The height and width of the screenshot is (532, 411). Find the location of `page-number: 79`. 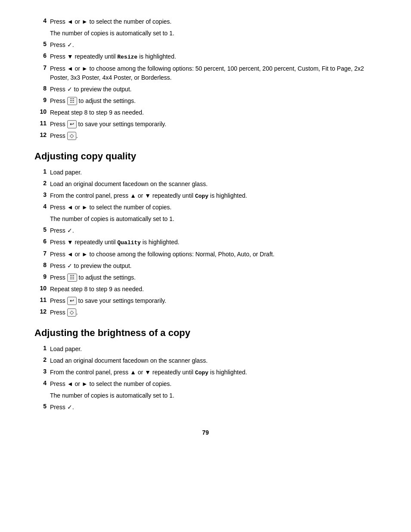

page-number: 79 is located at coordinates (206, 432).